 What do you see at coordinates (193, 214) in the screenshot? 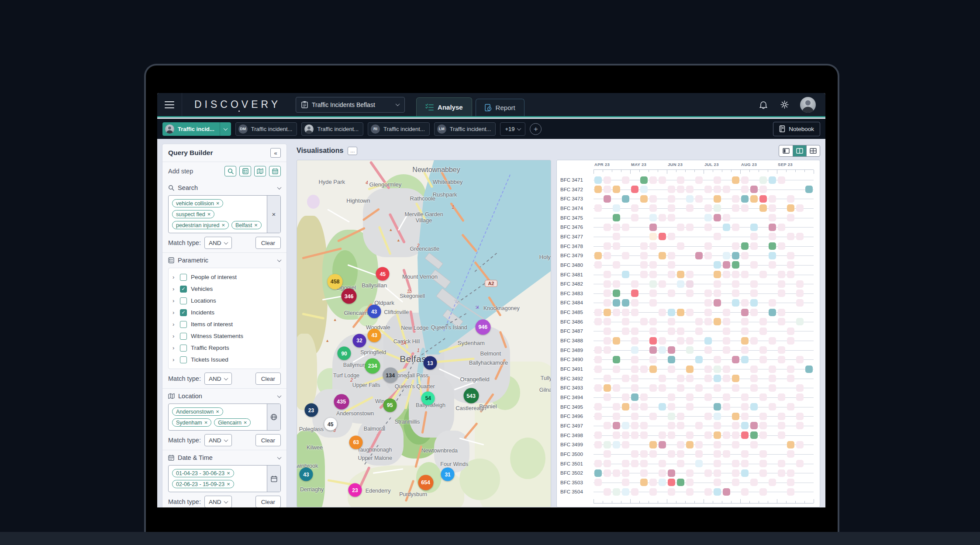
I see `filter-tag: suspect fled×` at bounding box center [193, 214].